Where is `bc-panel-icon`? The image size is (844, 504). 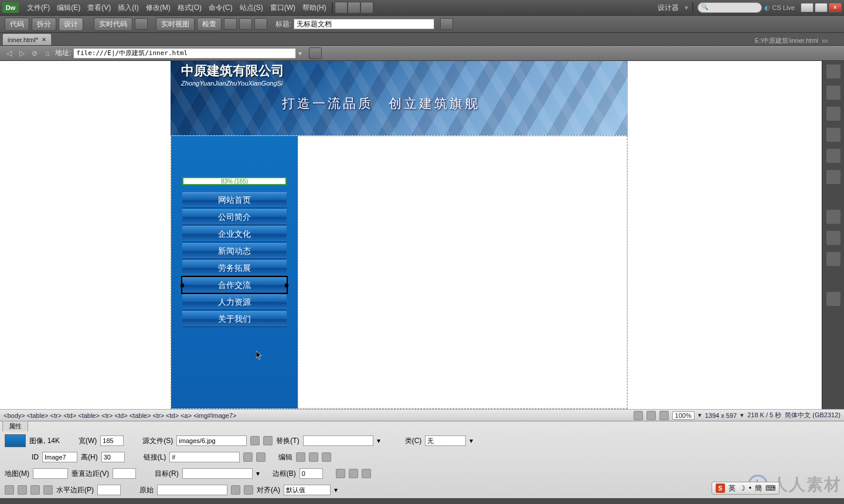 bc-panel-icon is located at coordinates (833, 135).